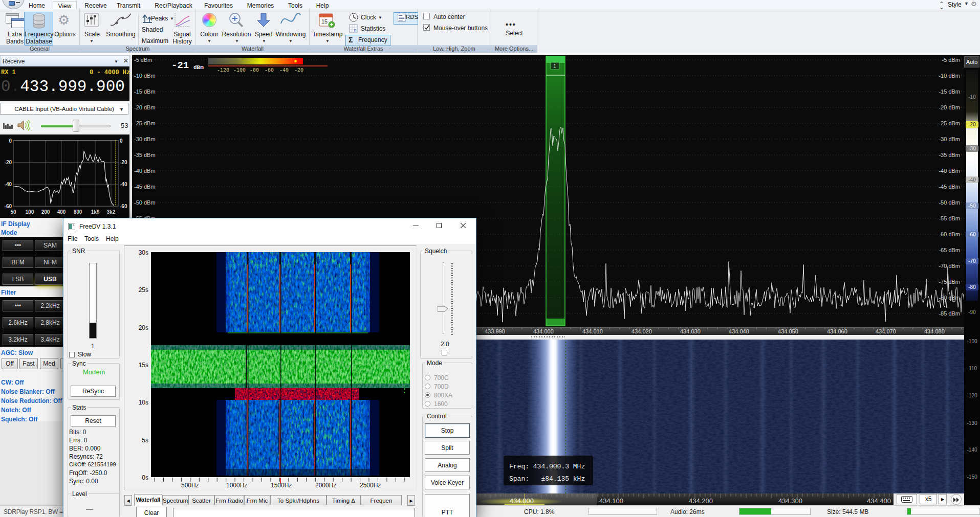  What do you see at coordinates (13, 212) in the screenshot?
I see `svg-text: 50` at bounding box center [13, 212].